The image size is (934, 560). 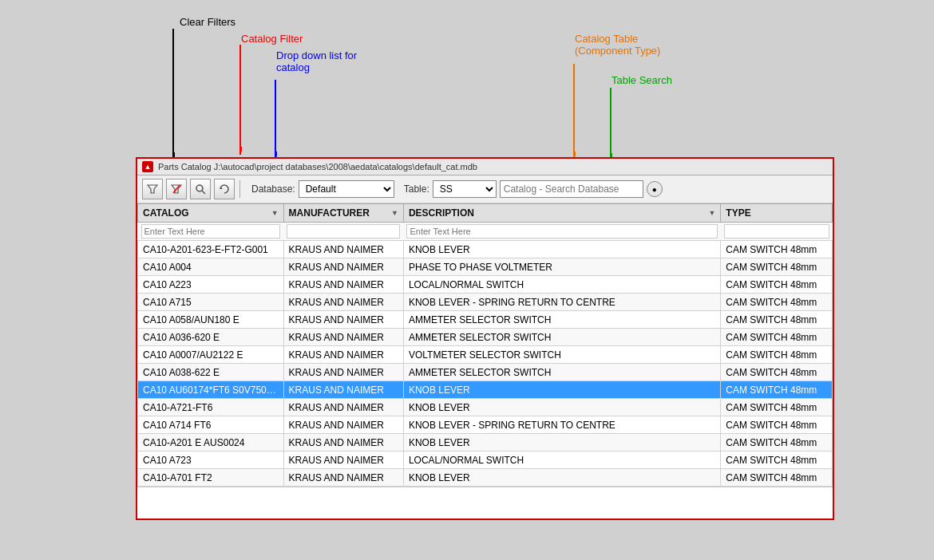 What do you see at coordinates (211, 320) in the screenshot?
I see `table-cell: CA10 A058/AUN180 E` at bounding box center [211, 320].